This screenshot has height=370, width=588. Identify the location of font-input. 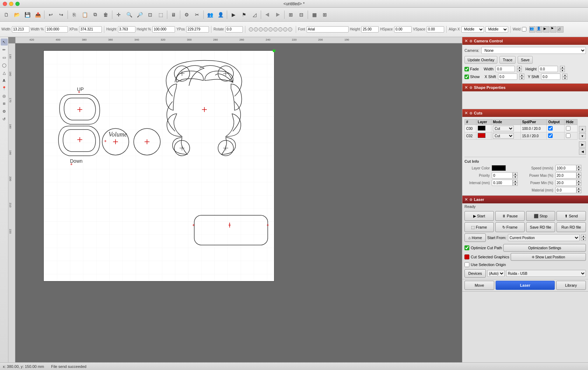
(328, 29).